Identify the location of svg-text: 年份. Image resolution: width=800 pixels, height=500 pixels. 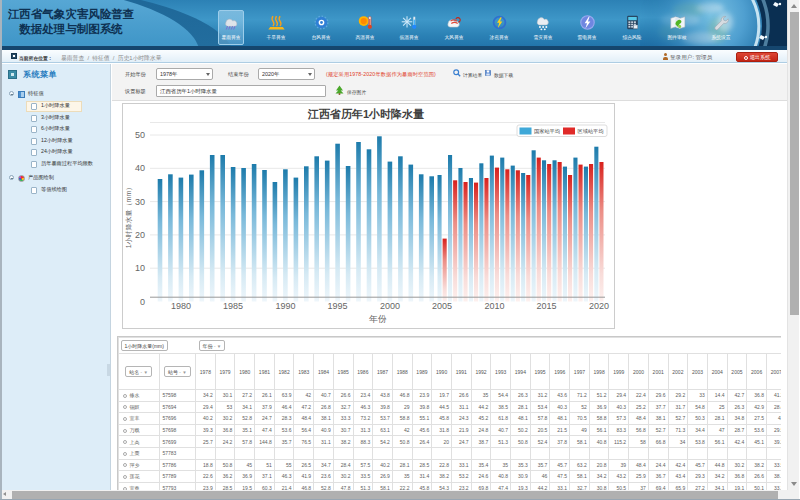
(378, 319).